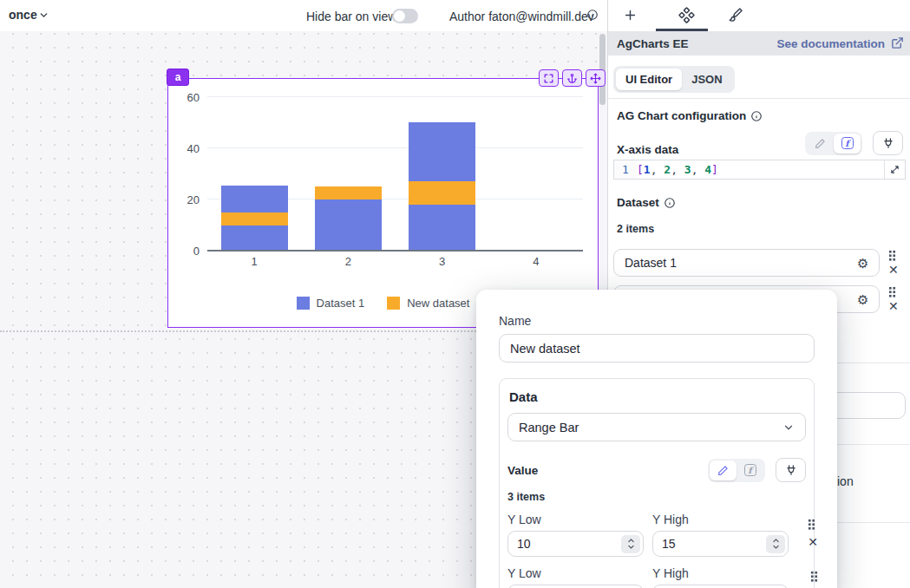  Describe the element at coordinates (897, 43) in the screenshot. I see `external-link-icon` at that location.